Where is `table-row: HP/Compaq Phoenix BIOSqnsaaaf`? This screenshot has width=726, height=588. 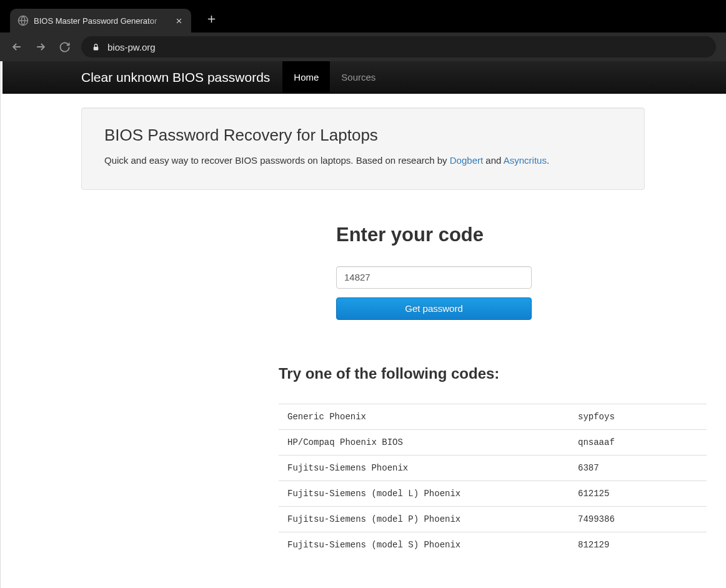 table-row: HP/Compaq Phoenix BIOSqnsaaaf is located at coordinates (492, 442).